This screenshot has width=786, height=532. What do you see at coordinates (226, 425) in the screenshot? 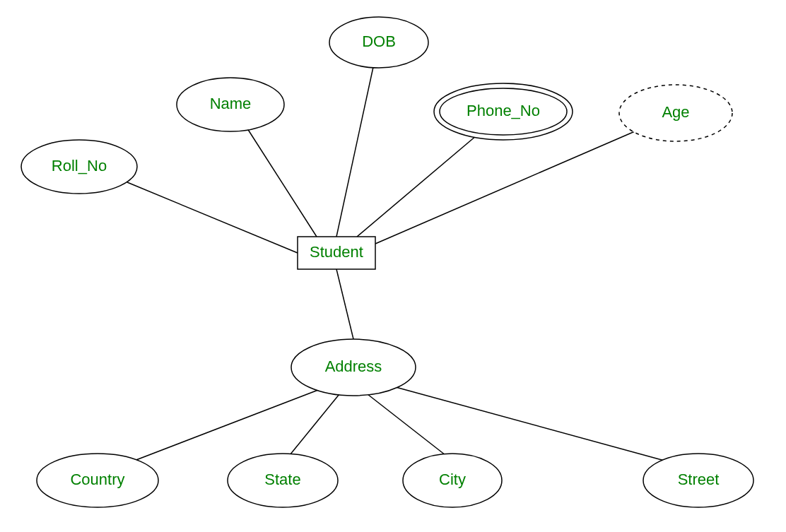
I see `edge-address-country` at bounding box center [226, 425].